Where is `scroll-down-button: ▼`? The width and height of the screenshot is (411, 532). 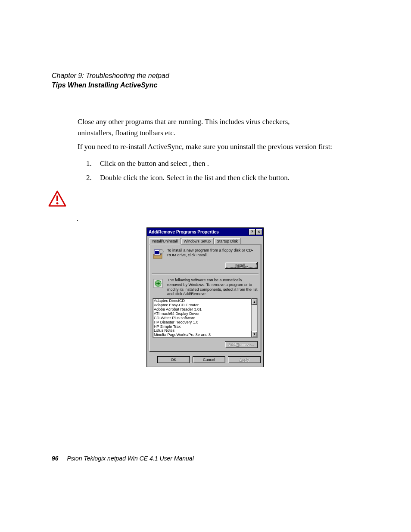
scroll-down-button: ▼ is located at coordinates (254, 334).